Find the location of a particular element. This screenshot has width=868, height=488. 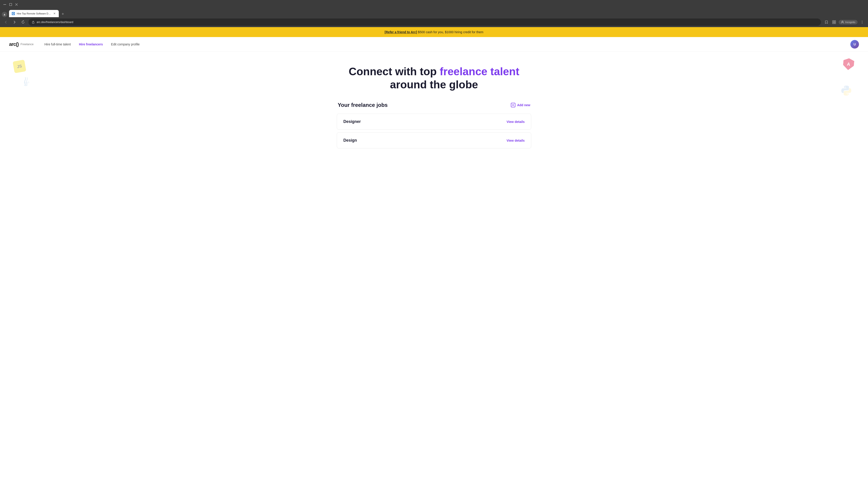

main-nav: arc() Freelance Hire full-time talent Hi… is located at coordinates (434, 44).